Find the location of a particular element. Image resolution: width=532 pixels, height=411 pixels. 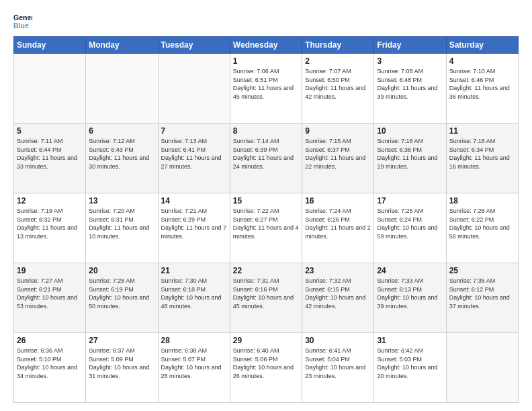

weekday-header-tuesday: Tuesday is located at coordinates (193, 46).